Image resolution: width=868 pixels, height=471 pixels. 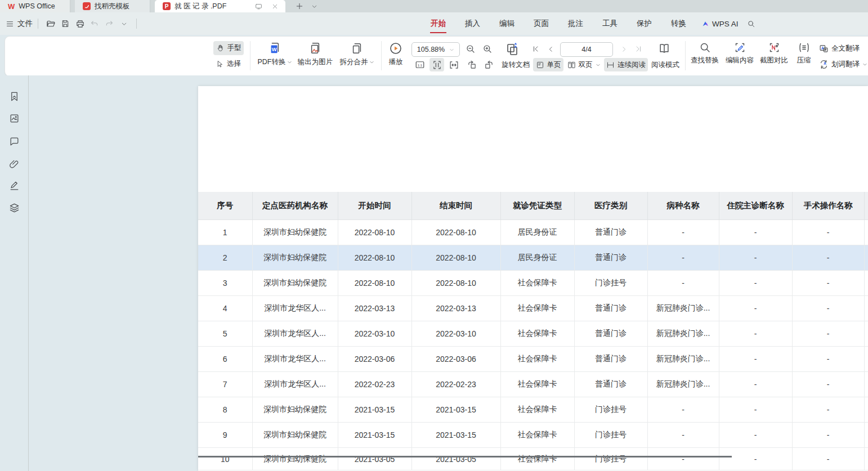 I want to click on find-replace-button: 查找替换, so click(x=705, y=53).